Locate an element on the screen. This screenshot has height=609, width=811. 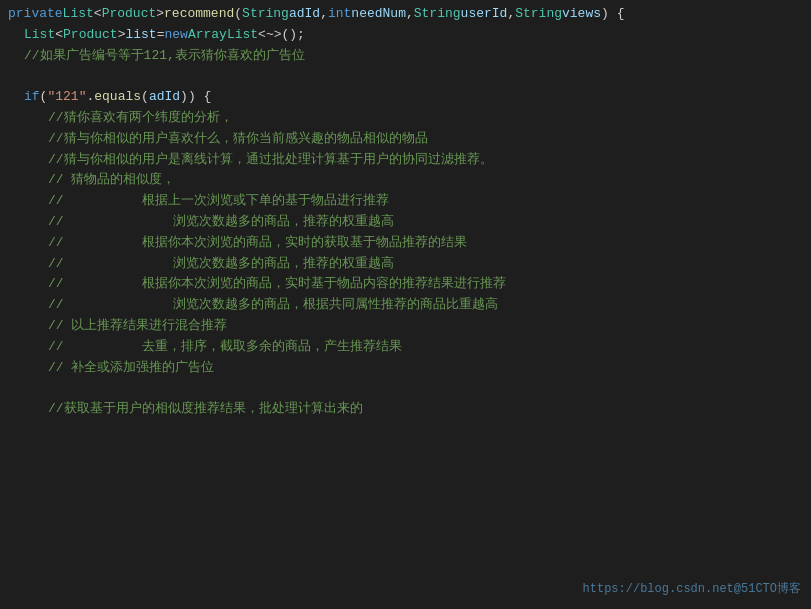
punct-comma-3: , is located at coordinates (511, 14).